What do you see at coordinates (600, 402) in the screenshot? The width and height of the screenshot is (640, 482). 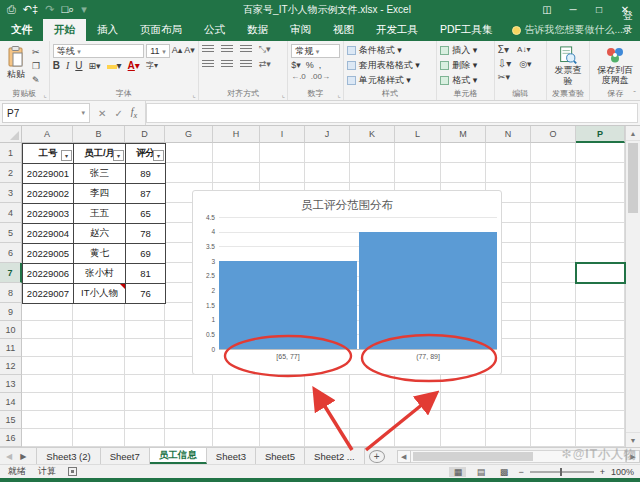 I see `cell-P14` at bounding box center [600, 402].